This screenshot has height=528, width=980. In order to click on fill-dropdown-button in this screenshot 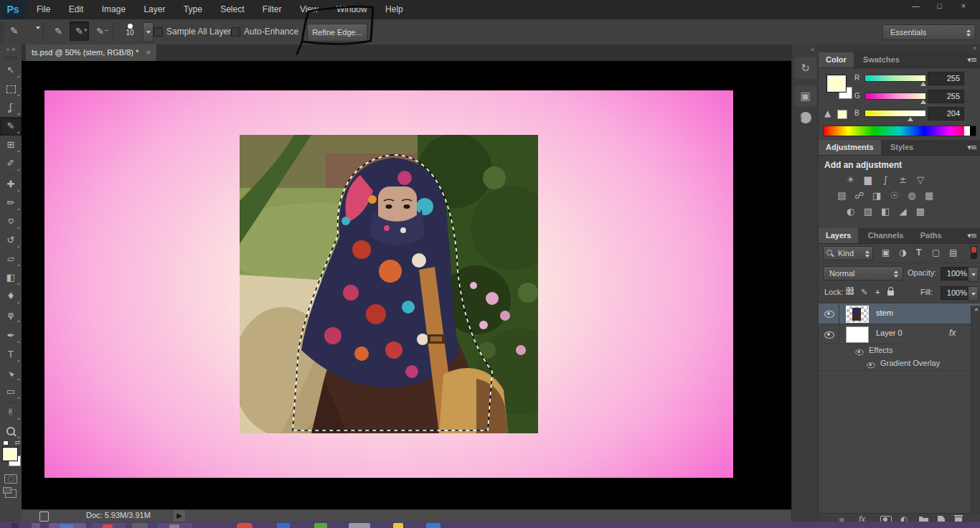, I will do `click(973, 294)`.